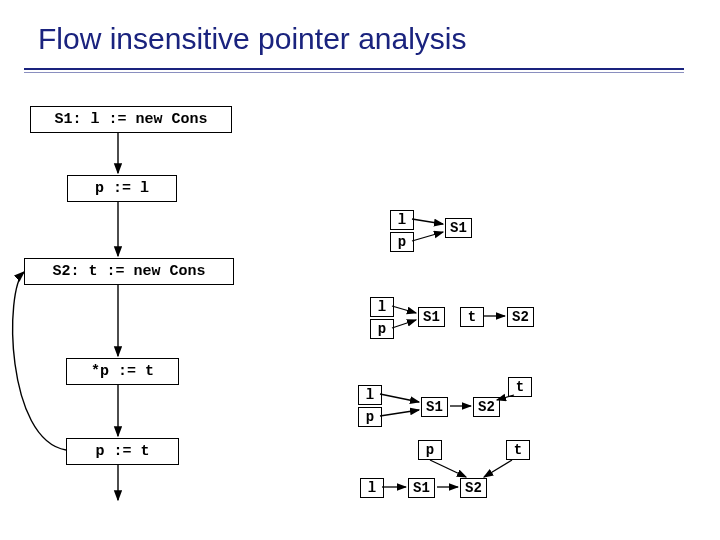 The image size is (720, 540). What do you see at coordinates (354, 70) in the screenshot?
I see `title-divider` at bounding box center [354, 70].